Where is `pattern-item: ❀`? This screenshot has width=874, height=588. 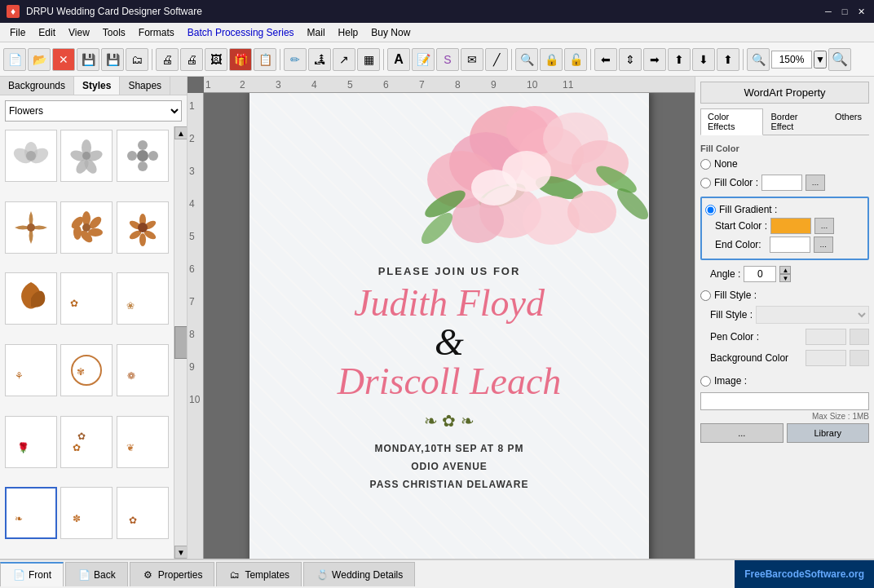
pattern-item: ❀ is located at coordinates (143, 298).